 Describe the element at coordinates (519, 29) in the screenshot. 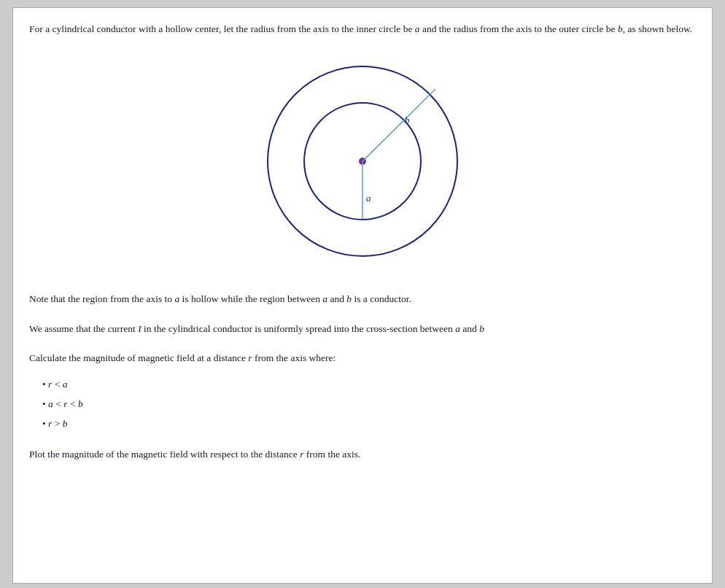

I see `intro-text-2: and the radius from the axis to the oute…` at that location.